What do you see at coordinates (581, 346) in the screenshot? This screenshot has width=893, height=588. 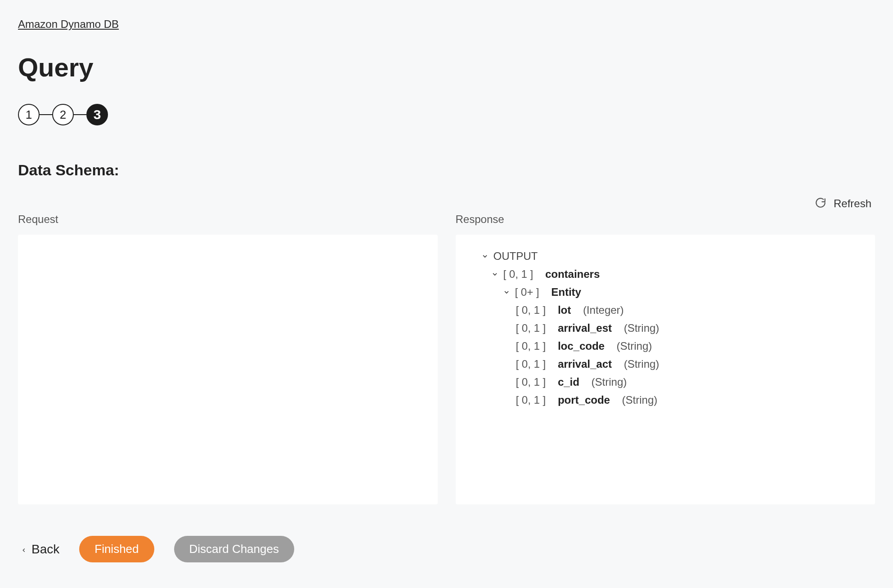 I see `field-name: loc_code` at bounding box center [581, 346].